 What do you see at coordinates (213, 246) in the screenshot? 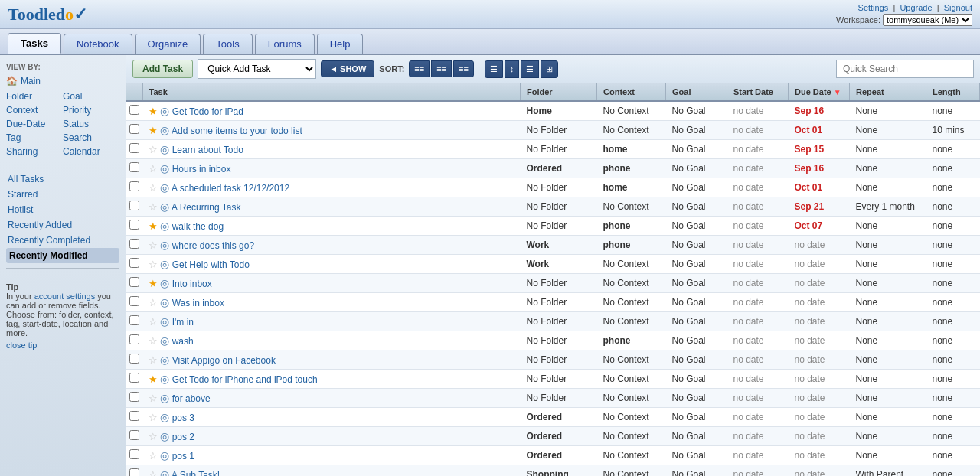
I see `task-link: where does this go?` at bounding box center [213, 246].